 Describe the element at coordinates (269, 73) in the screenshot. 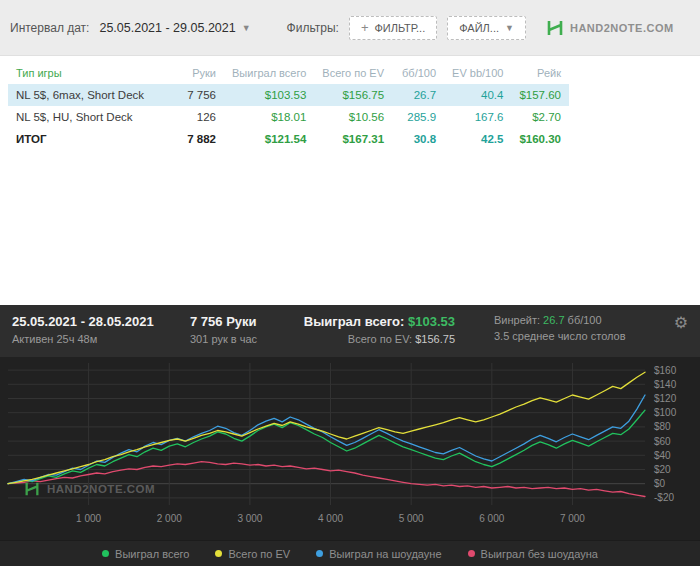

I see `column-header-won-total: Выиграл всего` at that location.